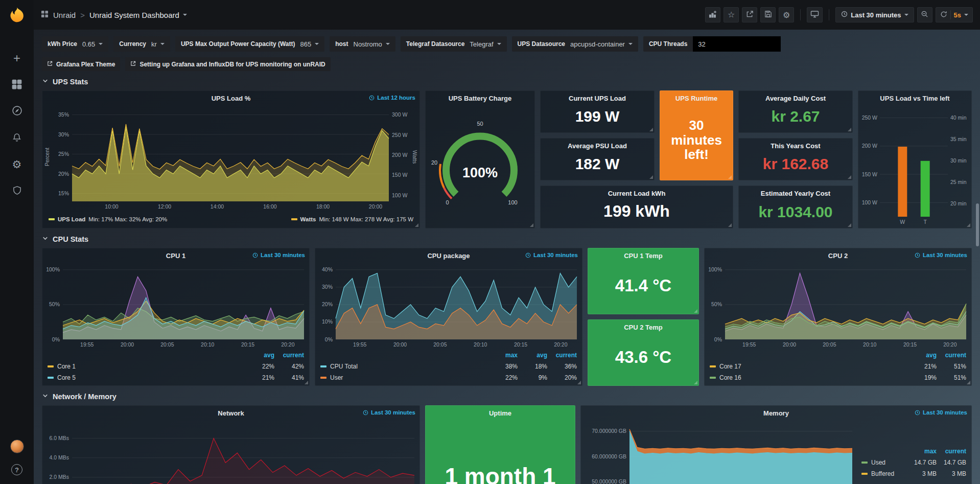 The width and height of the screenshot is (980, 484). What do you see at coordinates (958, 15) in the screenshot?
I see `refresh-interval-dropdown: 5s` at bounding box center [958, 15].